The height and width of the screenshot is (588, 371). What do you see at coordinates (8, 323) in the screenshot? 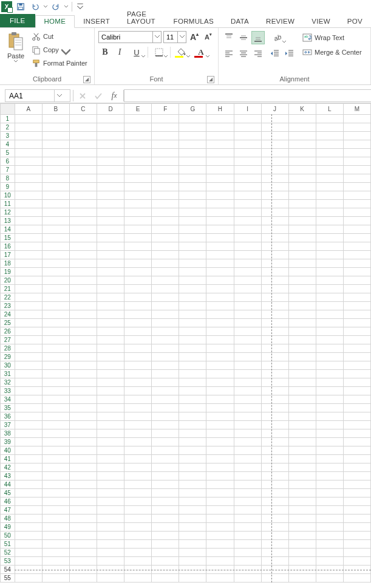
I see `row-header: 25` at bounding box center [8, 323].